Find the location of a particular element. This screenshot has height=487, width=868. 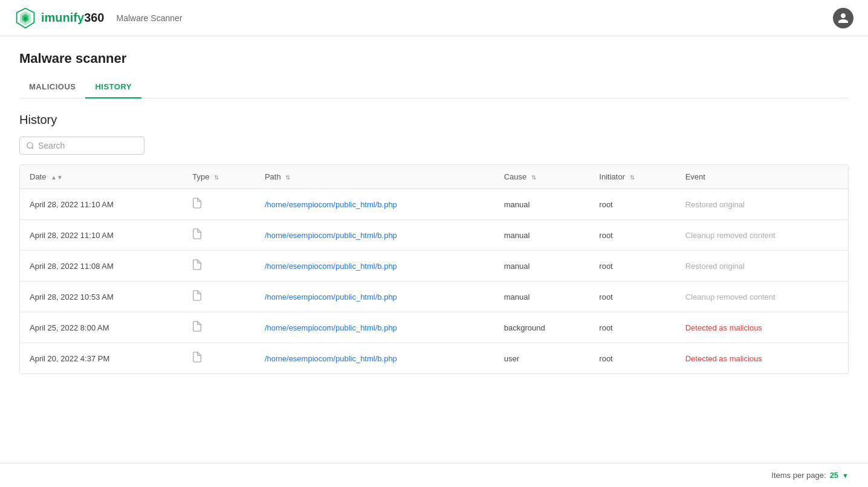

header: imunify360 Malware Scanner is located at coordinates (434, 18).